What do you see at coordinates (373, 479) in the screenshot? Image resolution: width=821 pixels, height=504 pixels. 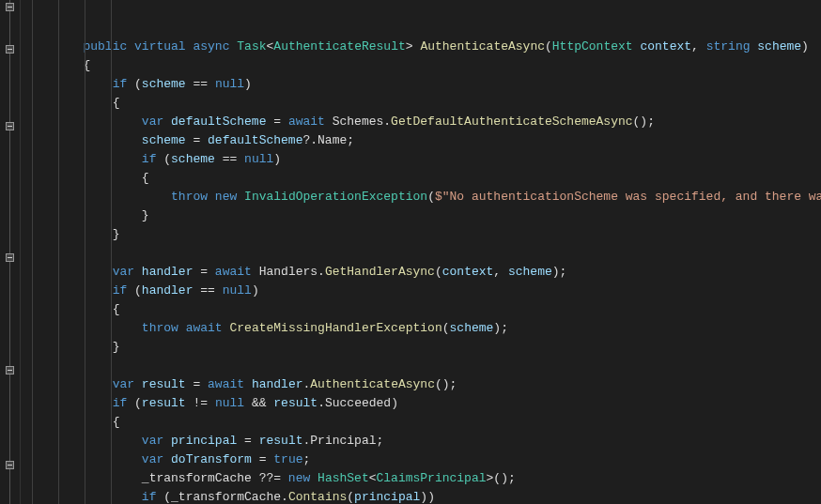 I see `token-txt: <` at bounding box center [373, 479].